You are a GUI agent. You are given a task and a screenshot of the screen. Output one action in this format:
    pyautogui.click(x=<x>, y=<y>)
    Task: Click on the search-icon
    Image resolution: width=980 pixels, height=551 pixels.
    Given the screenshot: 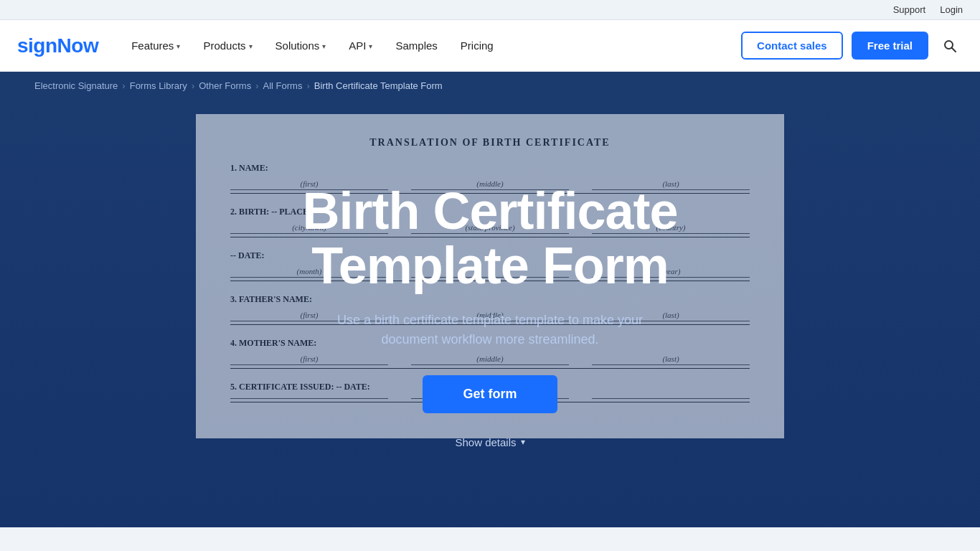 What is the action you would take?
    pyautogui.click(x=950, y=46)
    